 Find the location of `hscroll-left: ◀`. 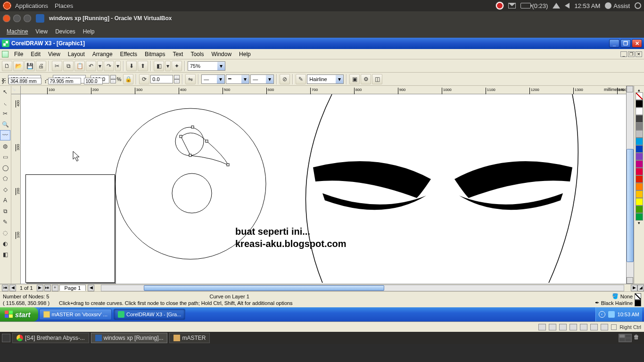

hscroll-left: ◀ is located at coordinates (91, 288).